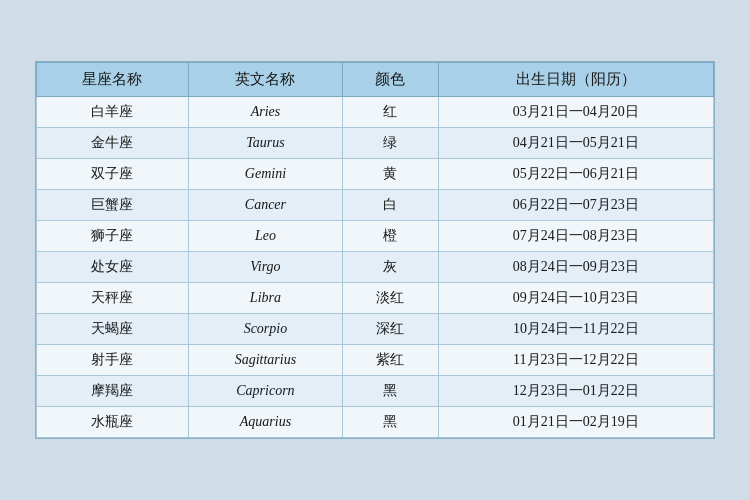 Image resolution: width=750 pixels, height=500 pixels. Describe the element at coordinates (576, 330) in the screenshot. I see `cell-date_range: 10月24日一11月22日` at that location.